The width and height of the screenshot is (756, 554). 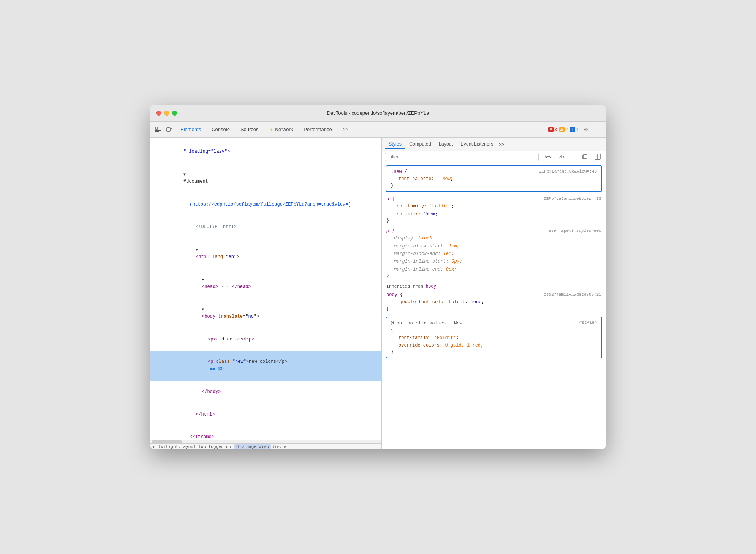 What do you see at coordinates (477, 144) in the screenshot?
I see `tab-event-listeners: Event Listeners` at bounding box center [477, 144].